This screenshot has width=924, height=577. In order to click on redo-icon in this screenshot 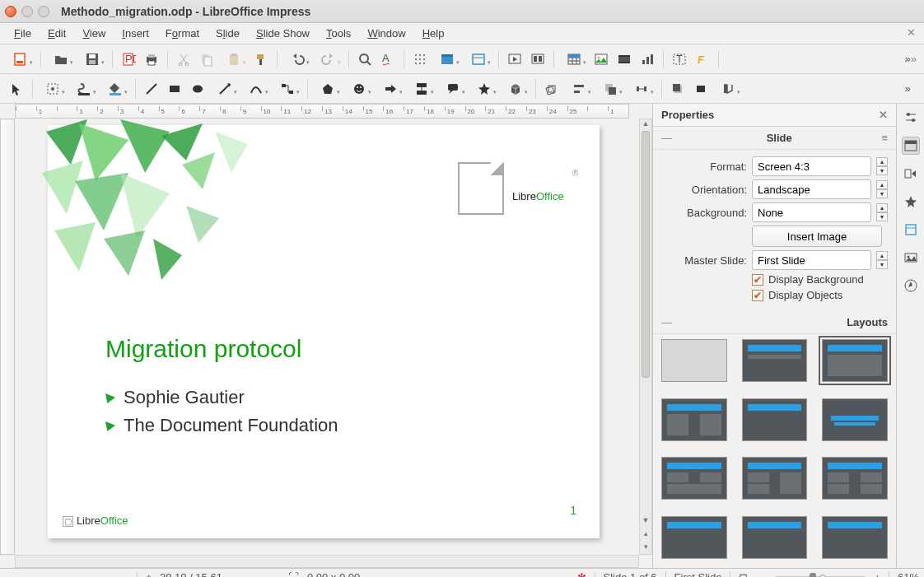, I will do `click(329, 59)`.